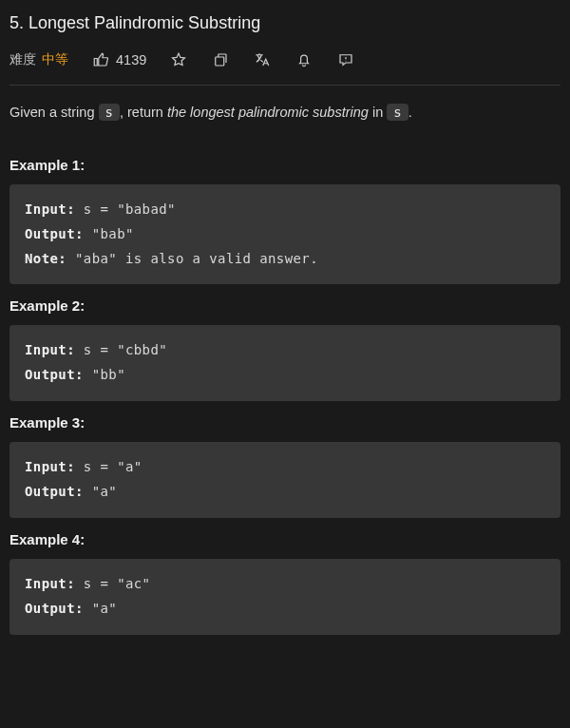  What do you see at coordinates (346, 60) in the screenshot?
I see `feedback-icon` at bounding box center [346, 60].